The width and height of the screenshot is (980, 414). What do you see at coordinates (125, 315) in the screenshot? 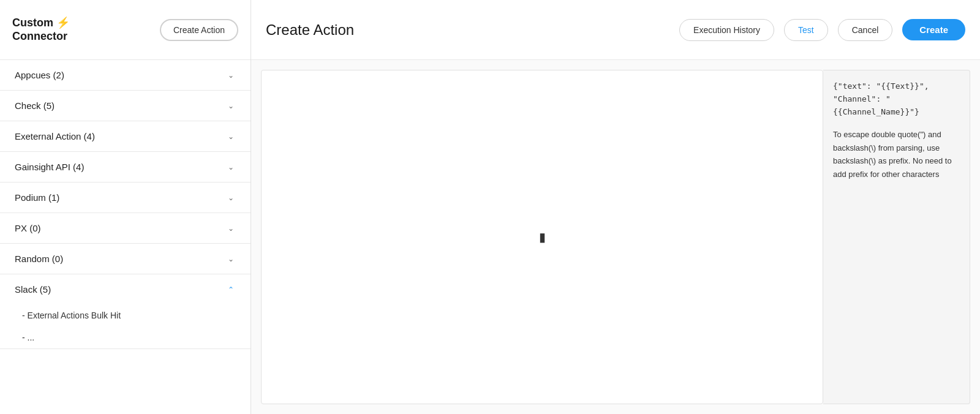
I see `sidebar-item-external-actions-bulk-hit: - External Actions Bulk Hit` at bounding box center [125, 315].